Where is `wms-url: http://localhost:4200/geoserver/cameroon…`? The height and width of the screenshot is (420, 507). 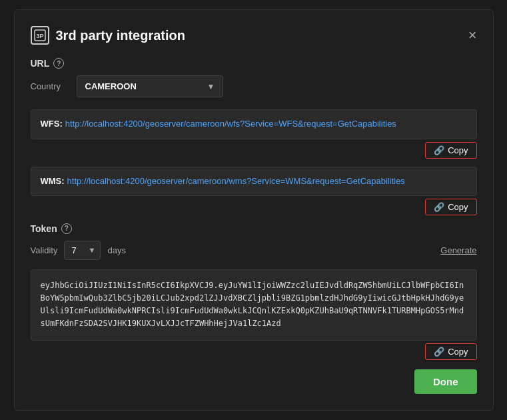
wms-url: http://localhost:4200/geoserver/cameroon… is located at coordinates (236, 181).